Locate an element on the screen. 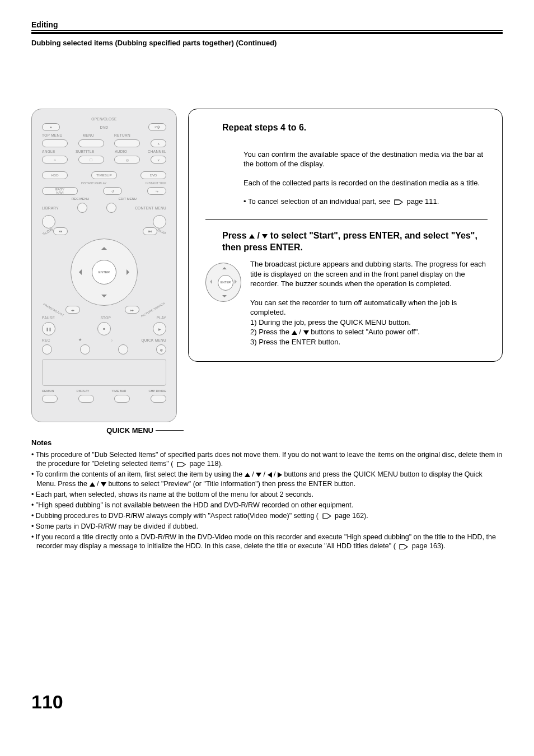  step-8-l1: 1) During the job, press the QUICK MENU … is located at coordinates (369, 323).